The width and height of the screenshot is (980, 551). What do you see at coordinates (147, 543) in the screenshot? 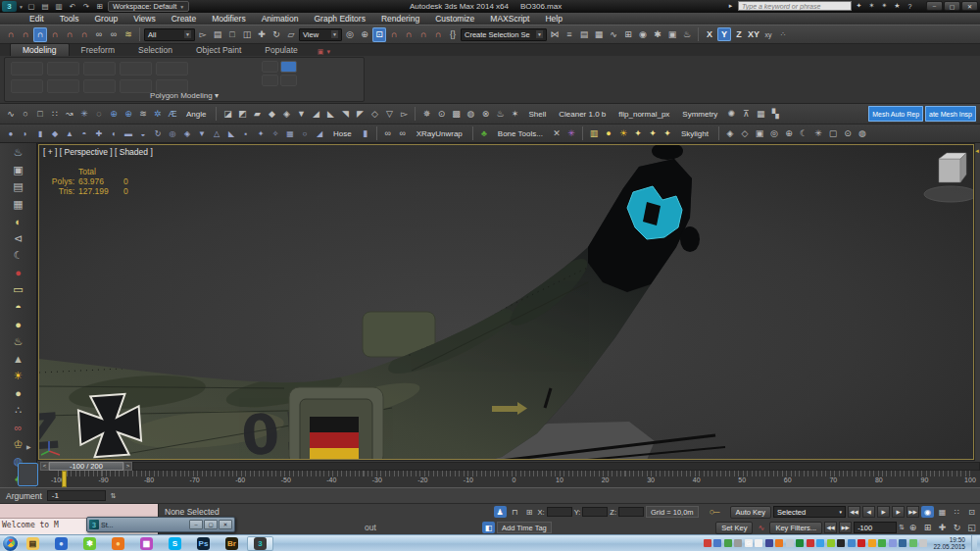
I see `taskbar-media-app: ▦` at bounding box center [147, 543].